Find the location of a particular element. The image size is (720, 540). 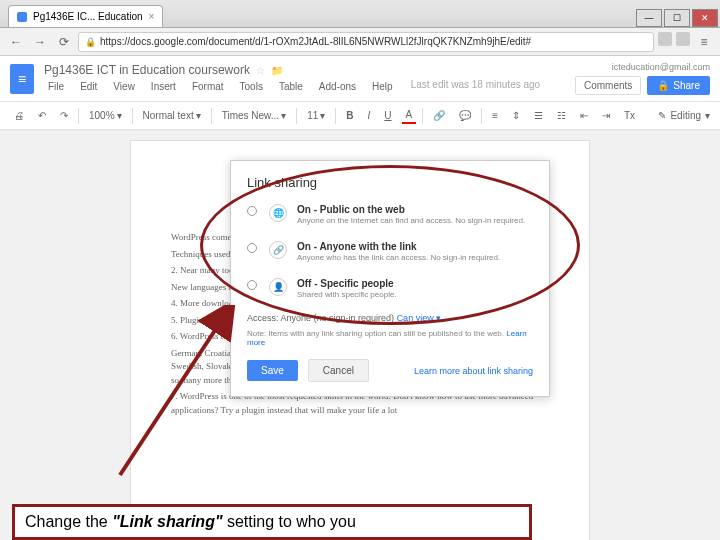

access-label: Access: is located at coordinates (263, 318).